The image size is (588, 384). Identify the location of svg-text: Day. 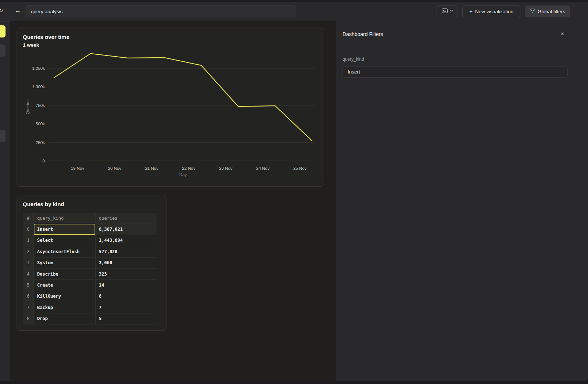
(183, 175).